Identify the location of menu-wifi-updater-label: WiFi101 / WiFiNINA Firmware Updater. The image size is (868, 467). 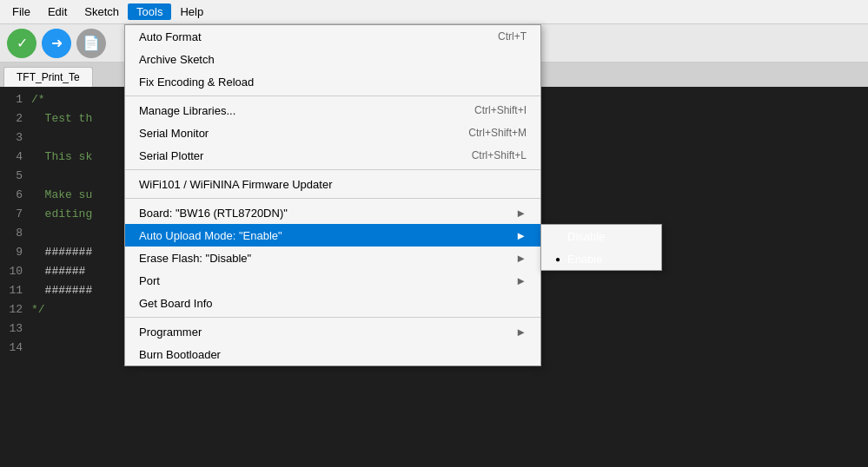
(235, 184).